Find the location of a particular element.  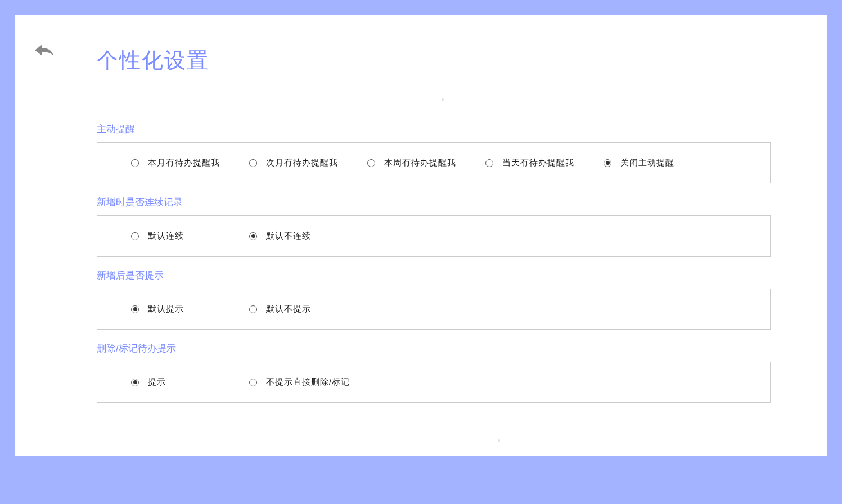

radio-option-not-continuous: 默认不连续 is located at coordinates (291, 236).